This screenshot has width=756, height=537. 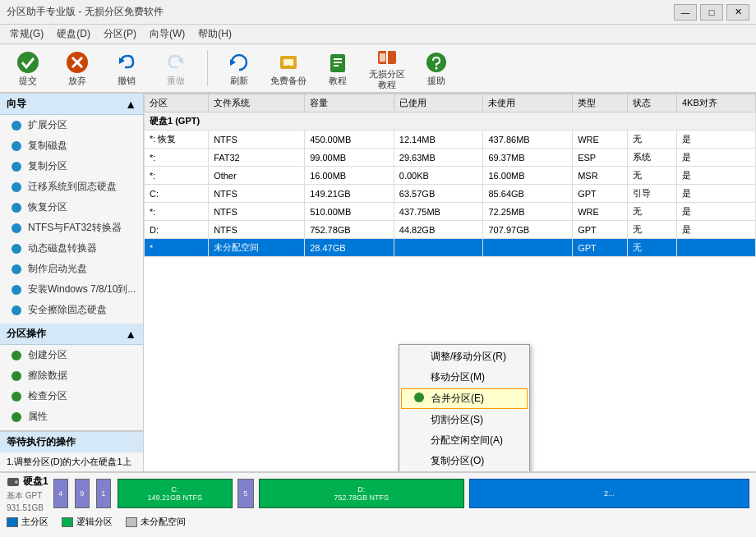 What do you see at coordinates (71, 104) in the screenshot?
I see `sidebar-wizard-header: 向导 ▲` at bounding box center [71, 104].